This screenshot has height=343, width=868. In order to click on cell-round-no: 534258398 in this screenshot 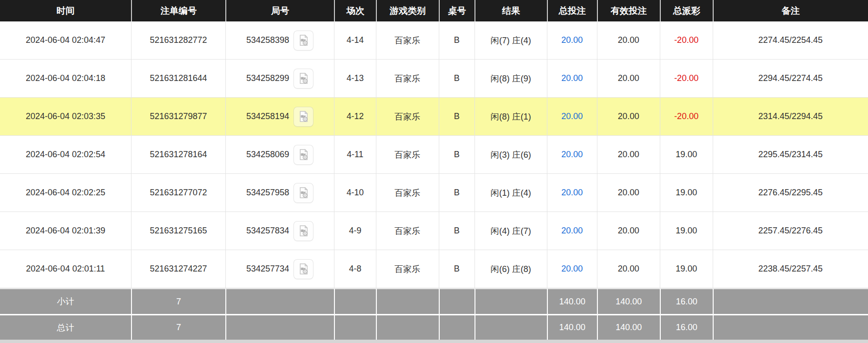, I will do `click(280, 40)`.